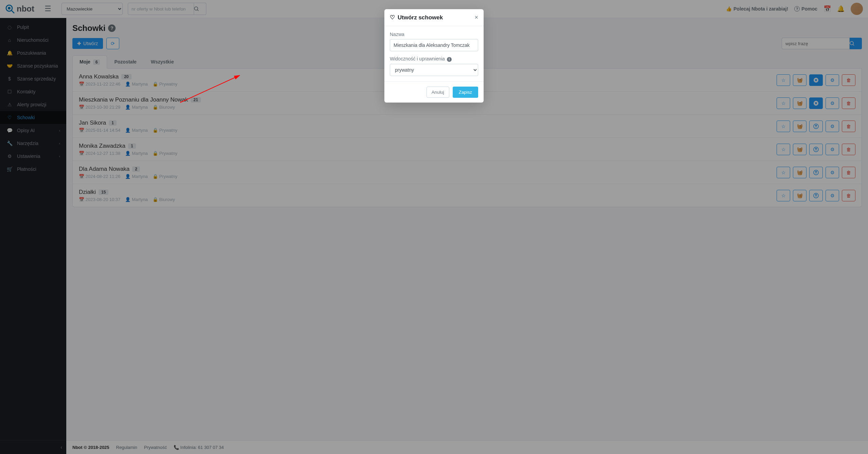 This screenshot has width=868, height=454. I want to click on heart-icon: ♡, so click(392, 18).